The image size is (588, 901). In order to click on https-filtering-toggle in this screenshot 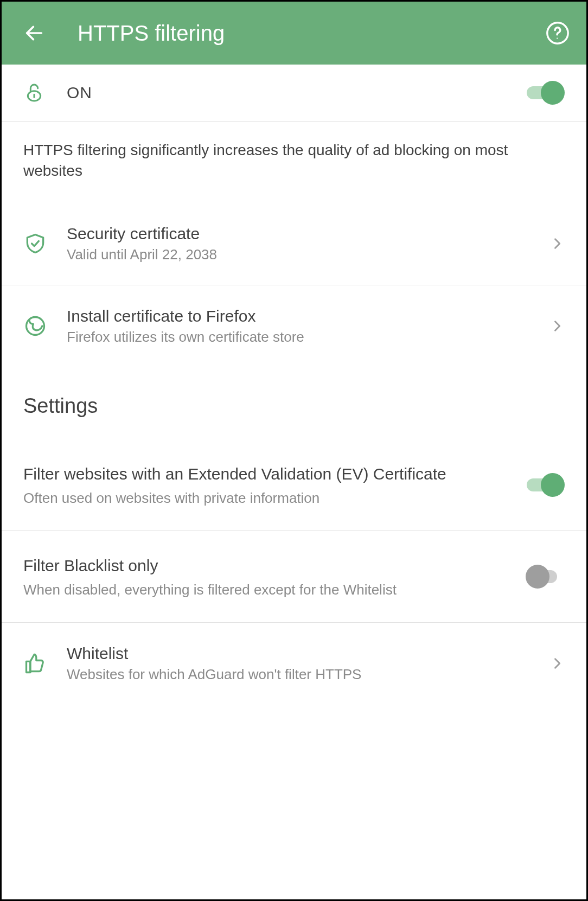, I will do `click(545, 93)`.